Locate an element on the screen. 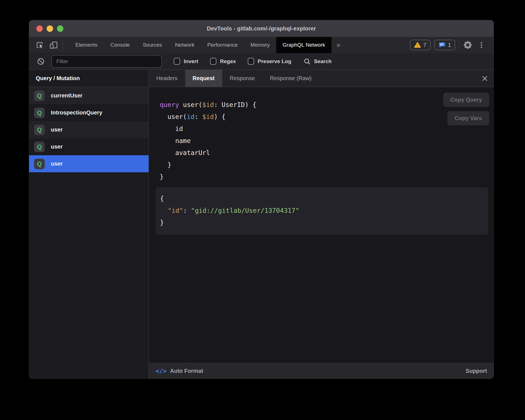 Image resolution: width=525 pixels, height=420 pixels. tab-performance: Performance is located at coordinates (222, 45).